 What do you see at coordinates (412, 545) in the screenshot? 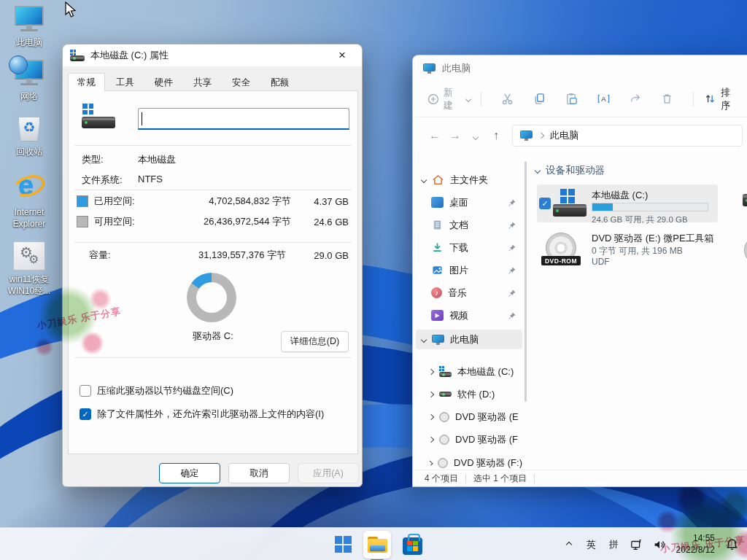
I see `taskbar-microsoft-store` at bounding box center [412, 545].